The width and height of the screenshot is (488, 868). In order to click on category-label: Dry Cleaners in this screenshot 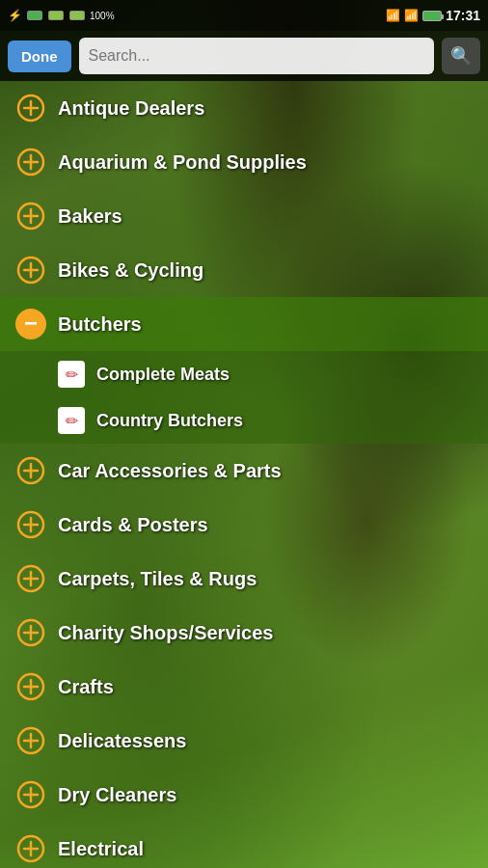, I will do `click(118, 795)`.